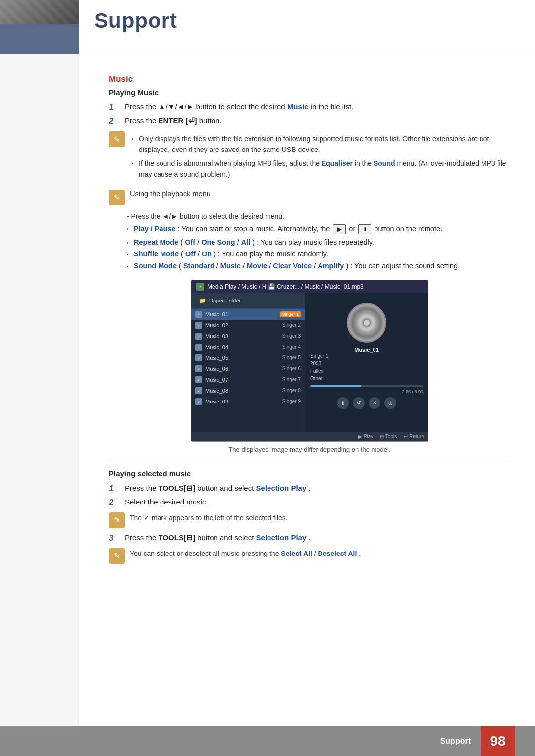 The height and width of the screenshot is (756, 535). What do you see at coordinates (248, 325) in the screenshot?
I see `file-list-item: ♪Music_02Singer 2` at bounding box center [248, 325].